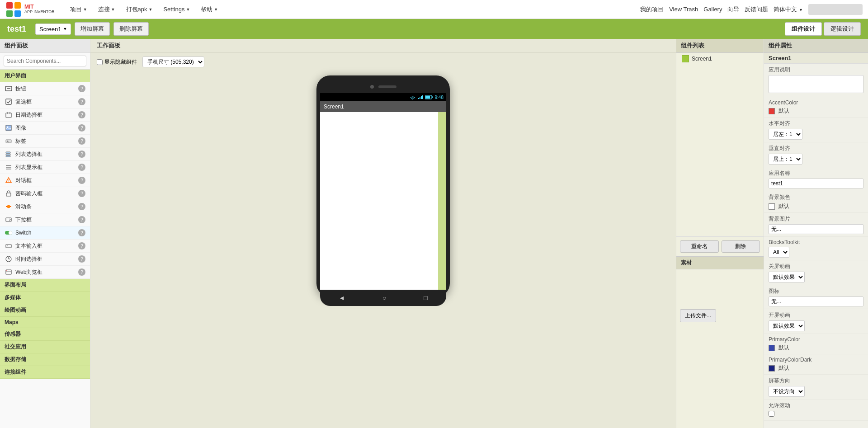 The width and height of the screenshot is (868, 428). What do you see at coordinates (772, 348) in the screenshot?
I see `primary-color-swatch` at bounding box center [772, 348].